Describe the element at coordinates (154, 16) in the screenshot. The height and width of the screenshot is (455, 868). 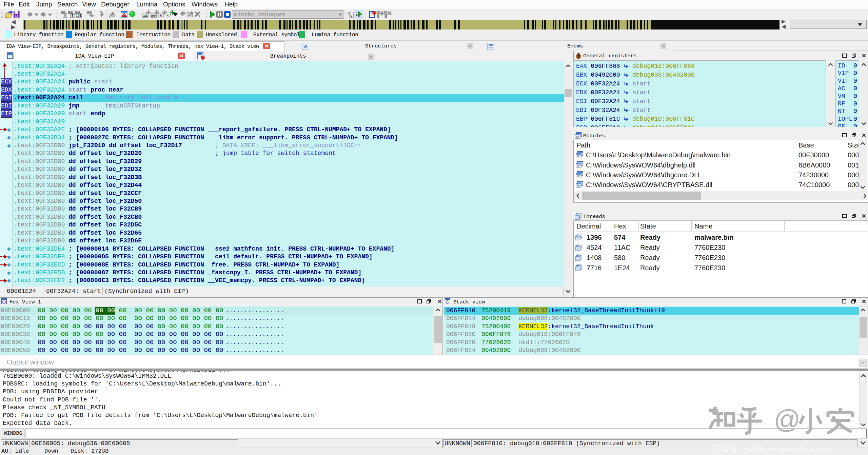
I see `svg-text: DATA` at that location.